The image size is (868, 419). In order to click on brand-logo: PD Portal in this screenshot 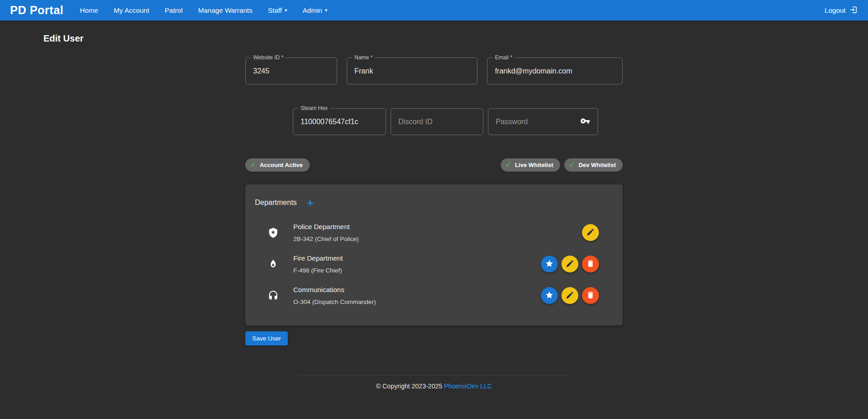, I will do `click(37, 10)`.